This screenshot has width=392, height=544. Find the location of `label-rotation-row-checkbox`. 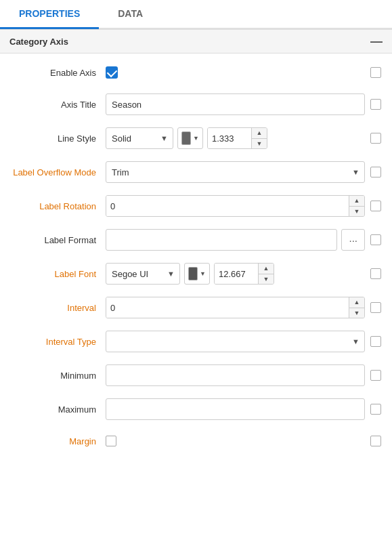

label-rotation-row-checkbox is located at coordinates (376, 206).